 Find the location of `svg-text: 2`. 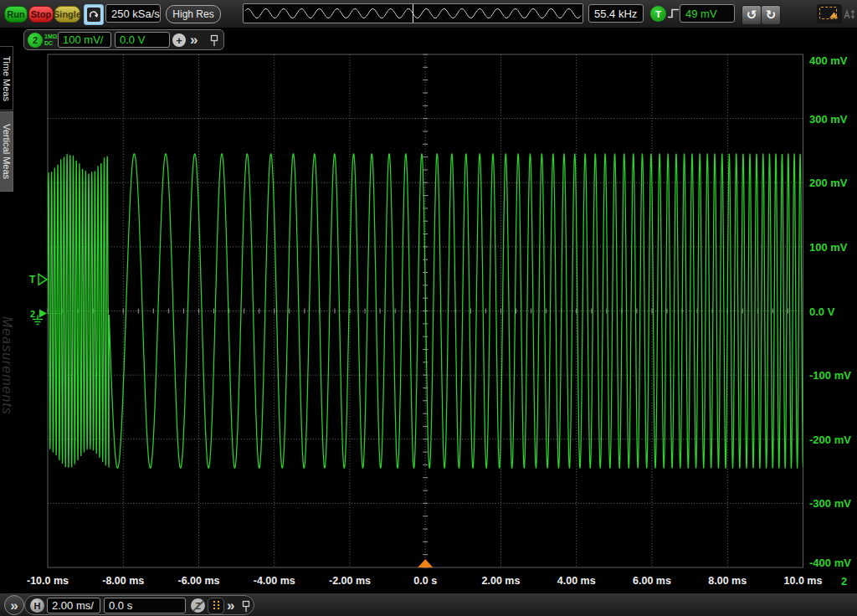

svg-text: 2 is located at coordinates (33, 314).